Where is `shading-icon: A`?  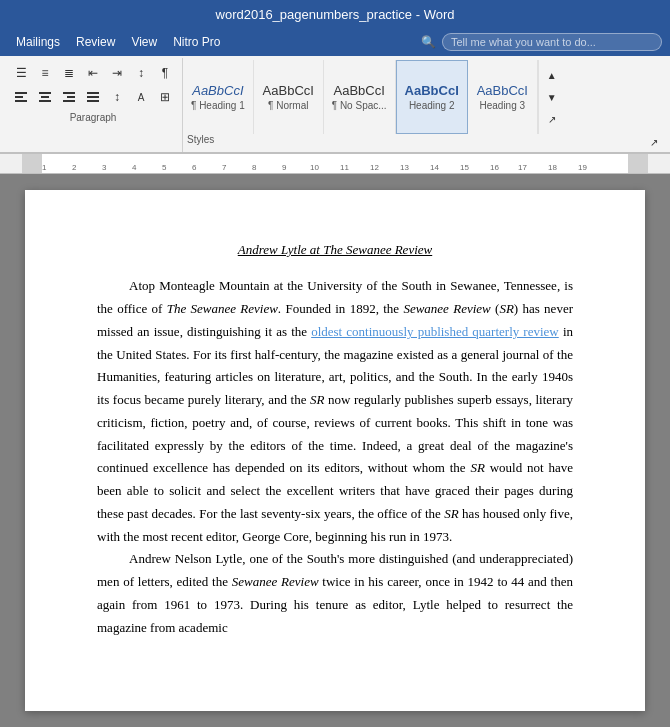
shading-icon: A is located at coordinates (141, 97).